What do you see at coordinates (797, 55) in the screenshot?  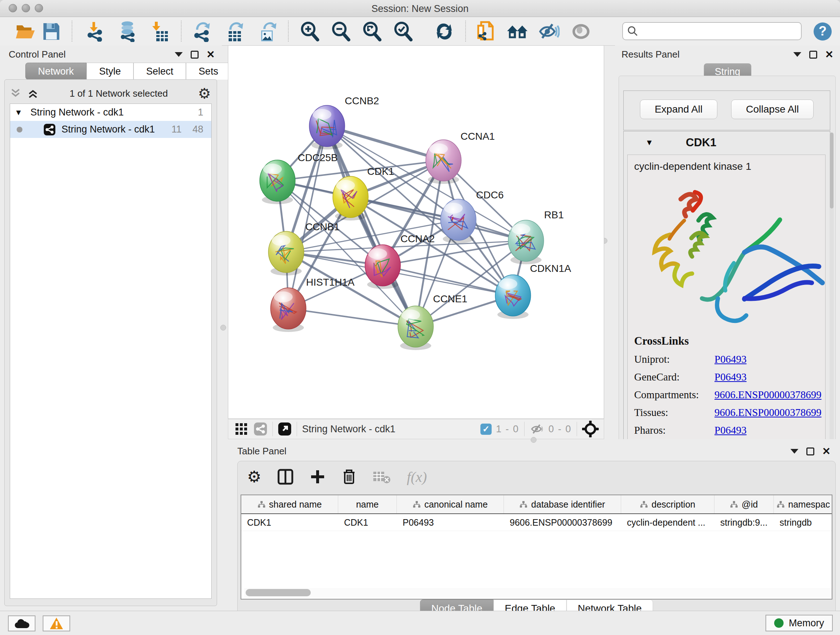 I see `results-panel-menu-icon` at bounding box center [797, 55].